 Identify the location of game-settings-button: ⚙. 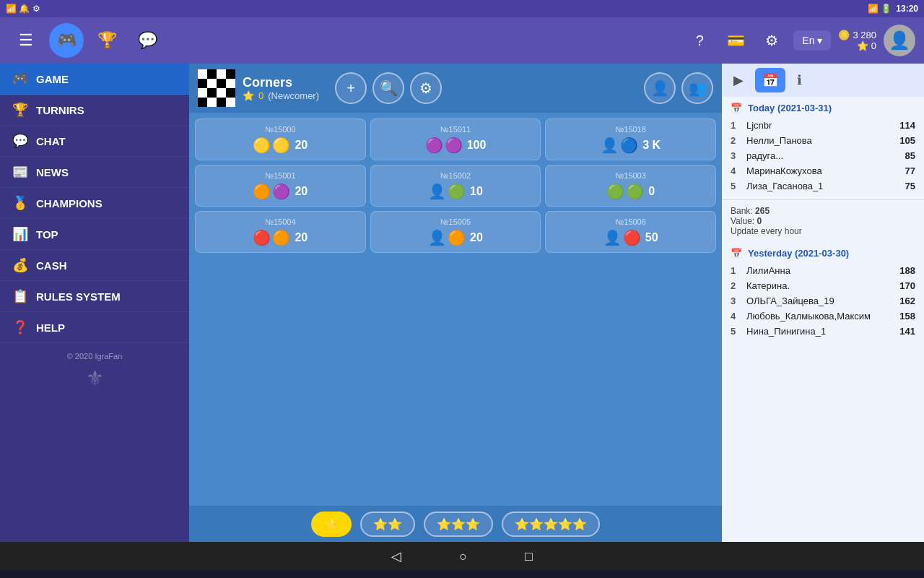
(426, 88).